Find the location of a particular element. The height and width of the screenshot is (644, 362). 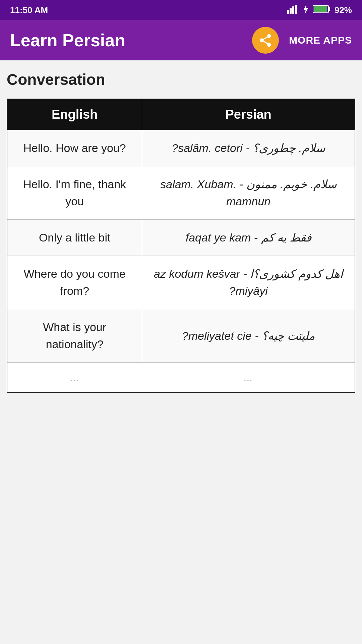

table-row: Only a little bitفقط یه کم - faqat ye ka… is located at coordinates (181, 238).